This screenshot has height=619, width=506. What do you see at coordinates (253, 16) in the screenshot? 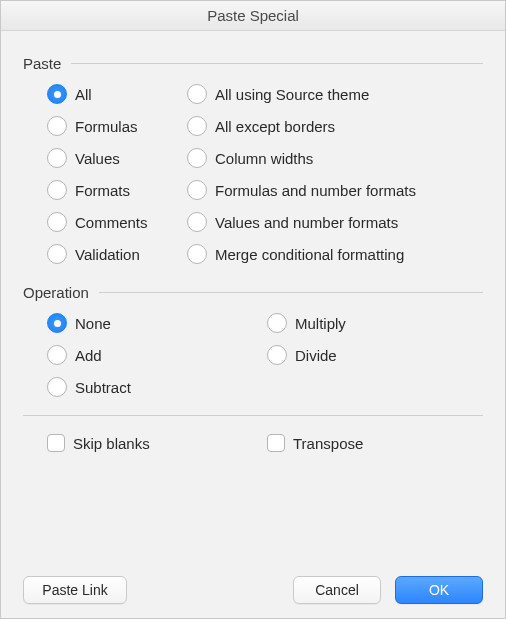
I see `dialog-title: Paste Special` at bounding box center [253, 16].